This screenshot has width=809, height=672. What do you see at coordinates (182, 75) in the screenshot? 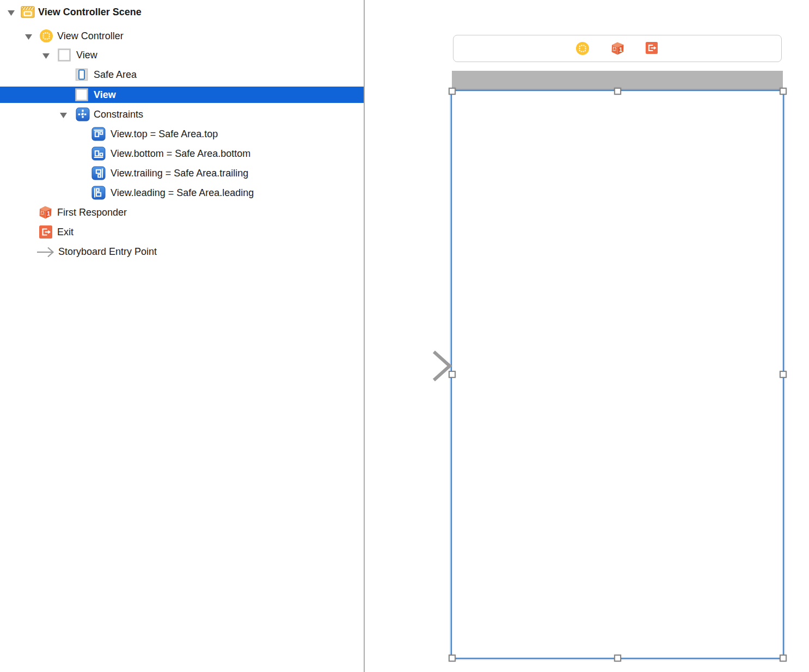
I see `outline-row-safe-area: Safe Area` at bounding box center [182, 75].